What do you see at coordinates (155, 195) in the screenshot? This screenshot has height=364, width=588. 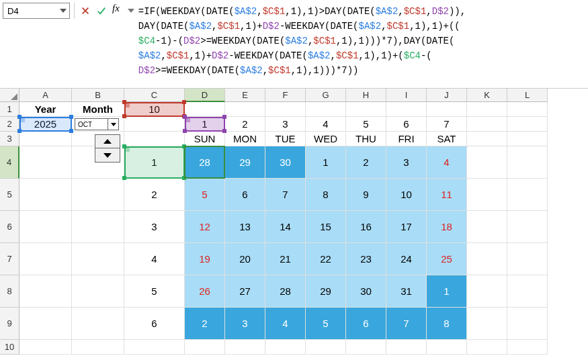 I see `cell-C5: 2` at bounding box center [155, 195].